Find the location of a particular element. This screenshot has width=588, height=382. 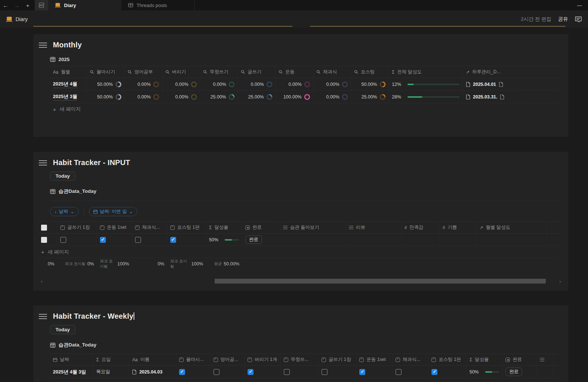

share-button: 공유 is located at coordinates (563, 19).